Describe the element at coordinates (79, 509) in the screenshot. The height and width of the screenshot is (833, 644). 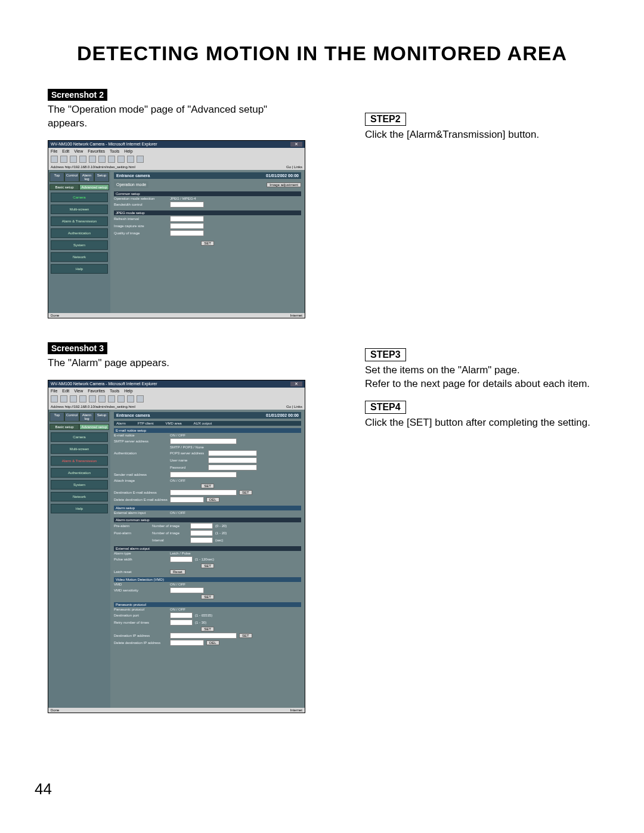
I see `sidebar-item-help: Help` at that location.